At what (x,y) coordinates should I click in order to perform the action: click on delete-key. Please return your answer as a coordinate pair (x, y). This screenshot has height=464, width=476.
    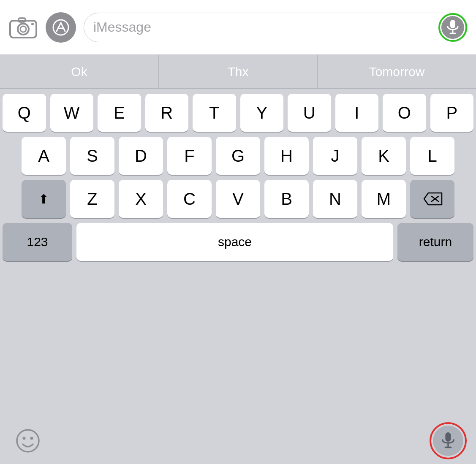
    Looking at the image, I should click on (432, 199).